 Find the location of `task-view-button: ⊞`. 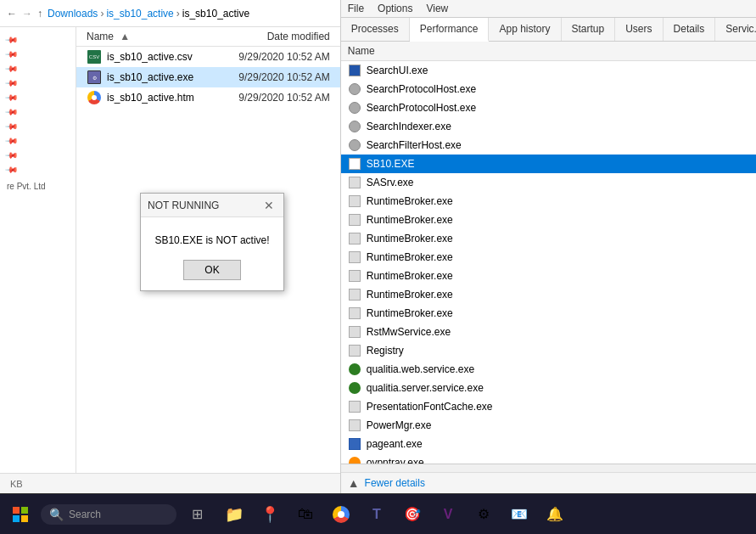

task-view-button: ⊞ is located at coordinates (197, 514).